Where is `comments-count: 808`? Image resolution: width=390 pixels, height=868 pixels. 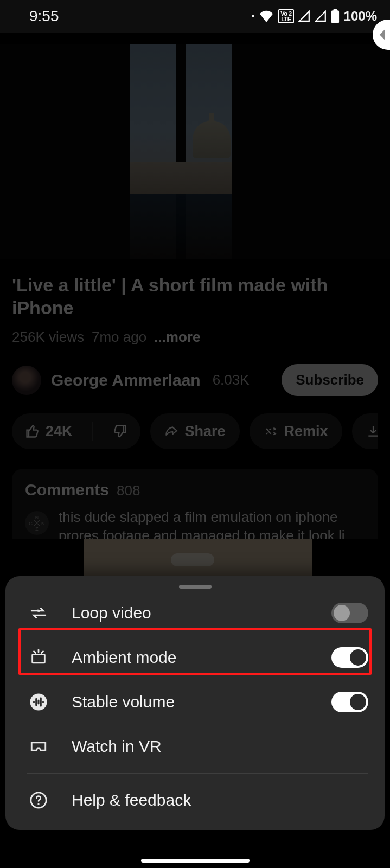 comments-count: 808 is located at coordinates (128, 490).